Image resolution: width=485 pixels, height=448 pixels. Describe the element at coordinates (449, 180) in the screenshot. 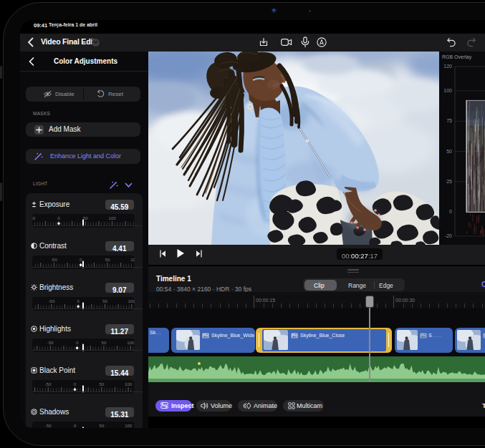

I see `svg-text: 25` at that location.